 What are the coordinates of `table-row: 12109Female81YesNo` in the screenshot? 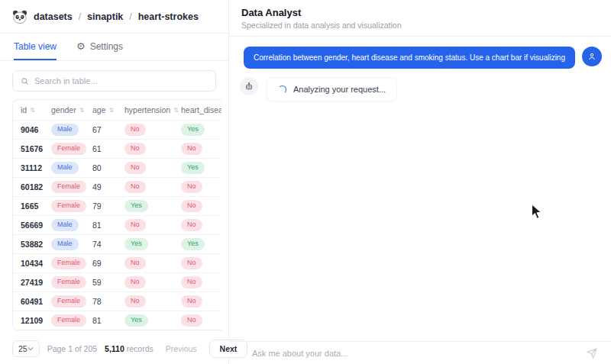 It's located at (118, 321).